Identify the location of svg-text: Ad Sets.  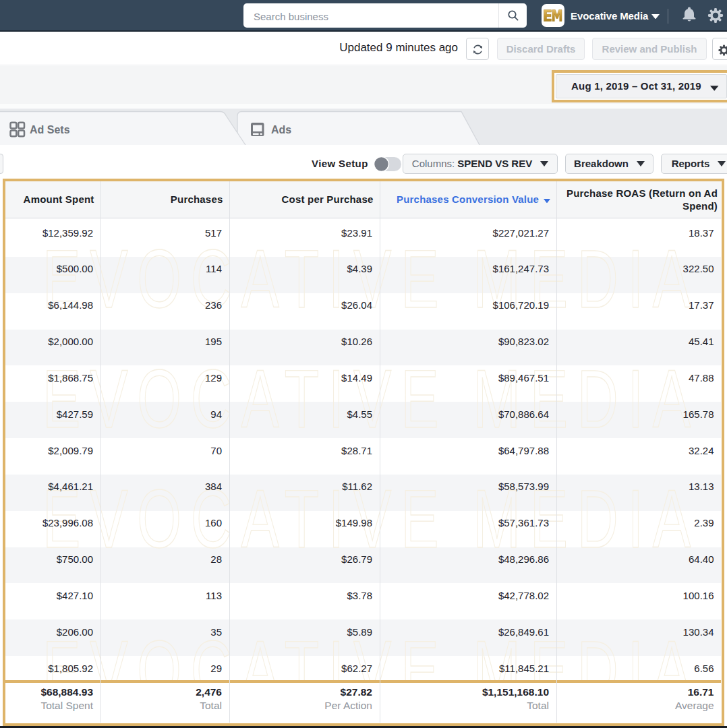
(50, 129).